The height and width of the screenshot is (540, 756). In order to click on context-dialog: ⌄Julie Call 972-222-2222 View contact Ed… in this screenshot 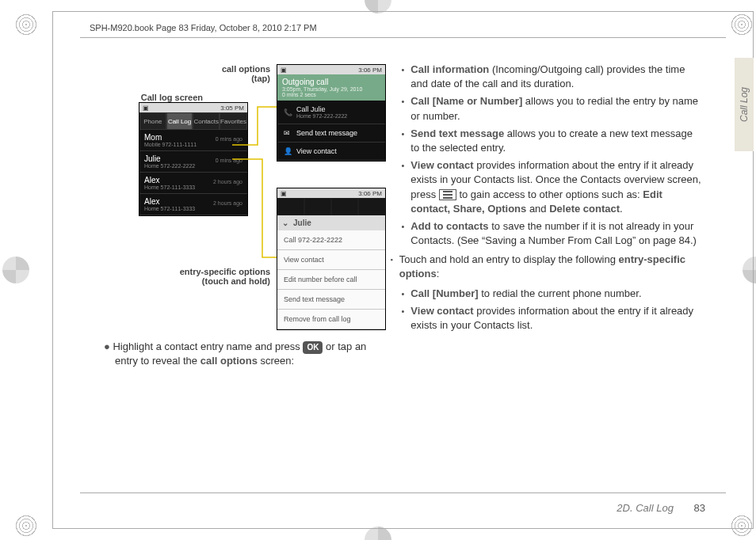, I will do `click(331, 272)`.